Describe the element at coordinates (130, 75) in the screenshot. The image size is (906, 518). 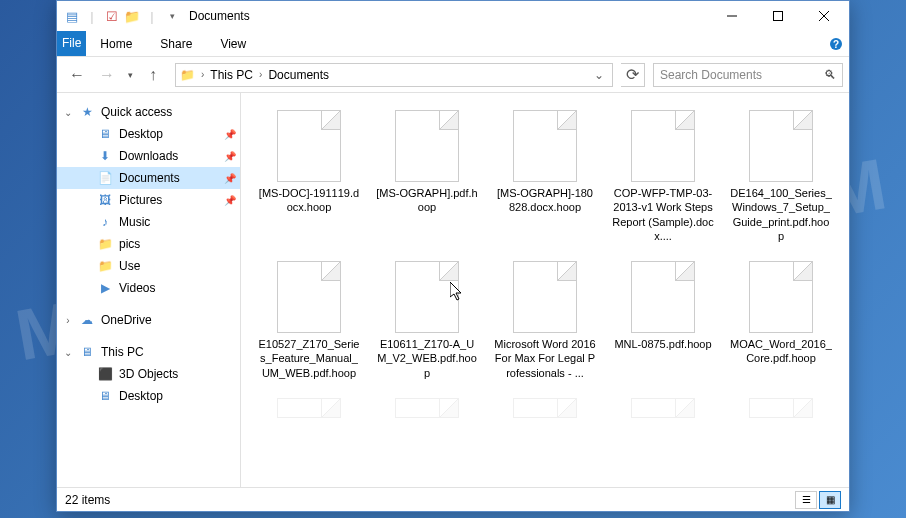
I see `recent-dropdown: ▾` at that location.